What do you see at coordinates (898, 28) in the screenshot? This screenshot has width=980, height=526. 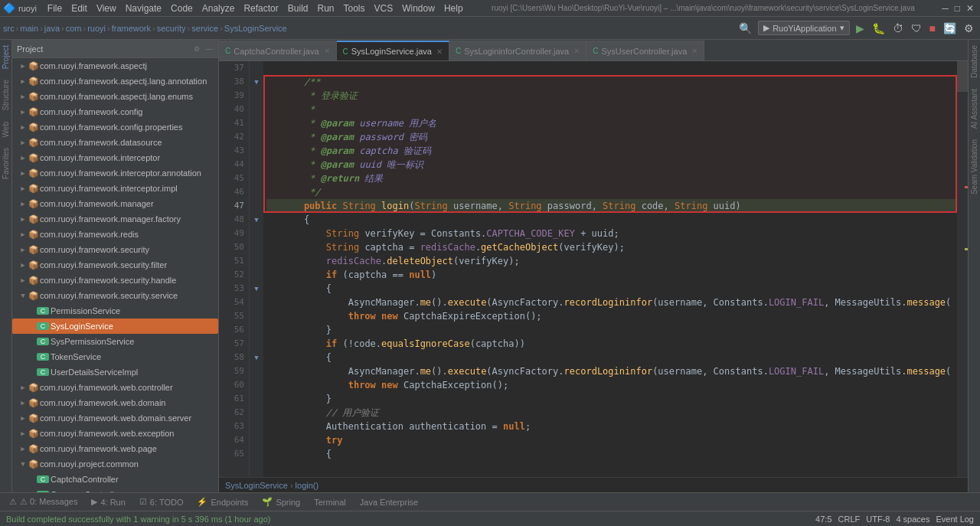 I see `profile-button: ⏱` at bounding box center [898, 28].